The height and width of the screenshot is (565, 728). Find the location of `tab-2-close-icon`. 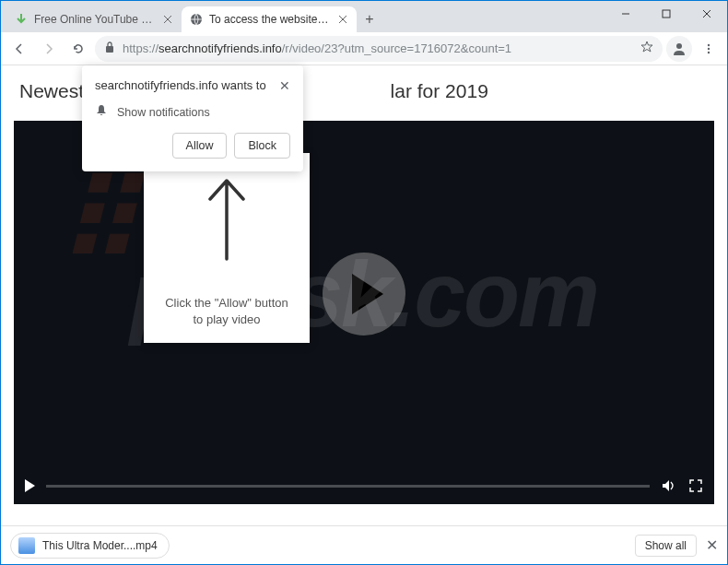

tab-2-close-icon is located at coordinates (343, 19).